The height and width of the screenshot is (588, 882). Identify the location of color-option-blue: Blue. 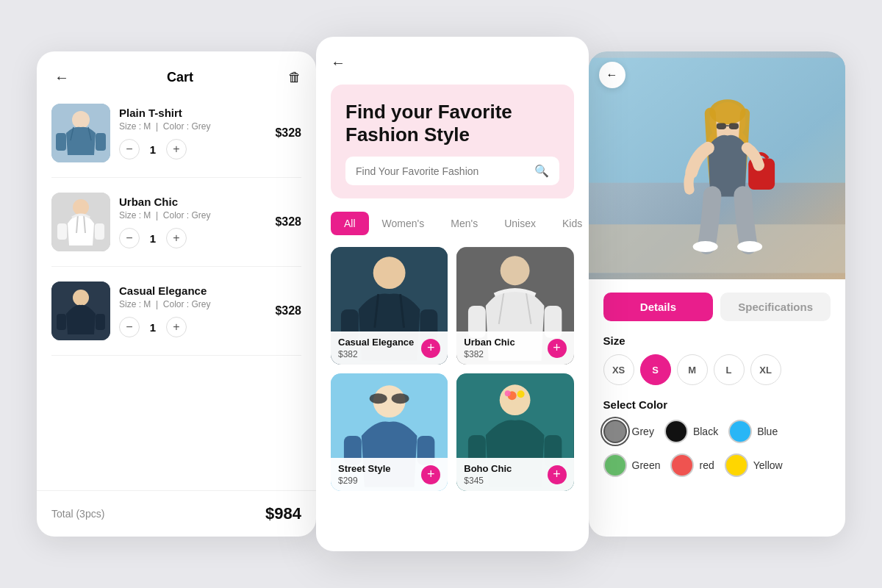
(753, 431).